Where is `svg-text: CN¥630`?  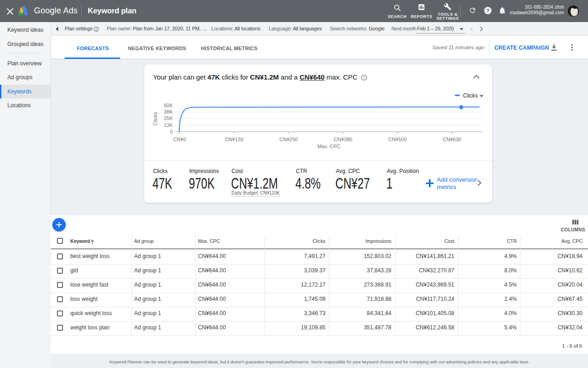
svg-text: CN¥630 is located at coordinates (452, 139).